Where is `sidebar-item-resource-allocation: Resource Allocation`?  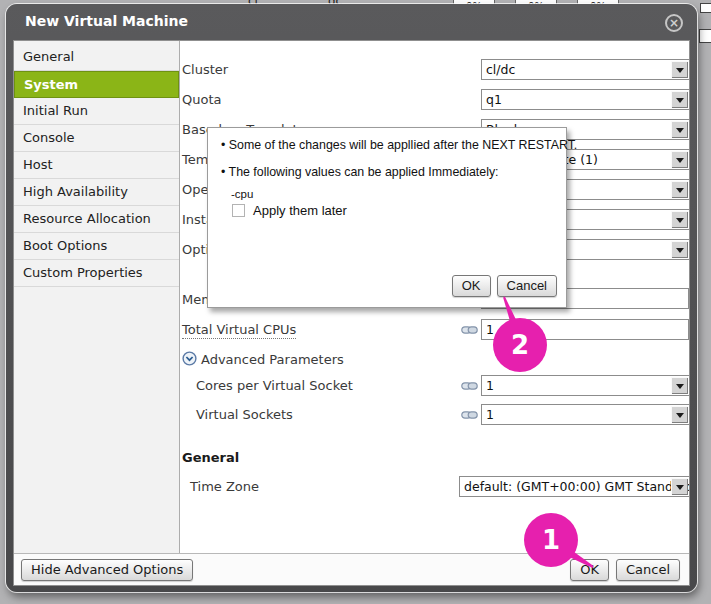
sidebar-item-resource-allocation: Resource Allocation is located at coordinates (96, 220).